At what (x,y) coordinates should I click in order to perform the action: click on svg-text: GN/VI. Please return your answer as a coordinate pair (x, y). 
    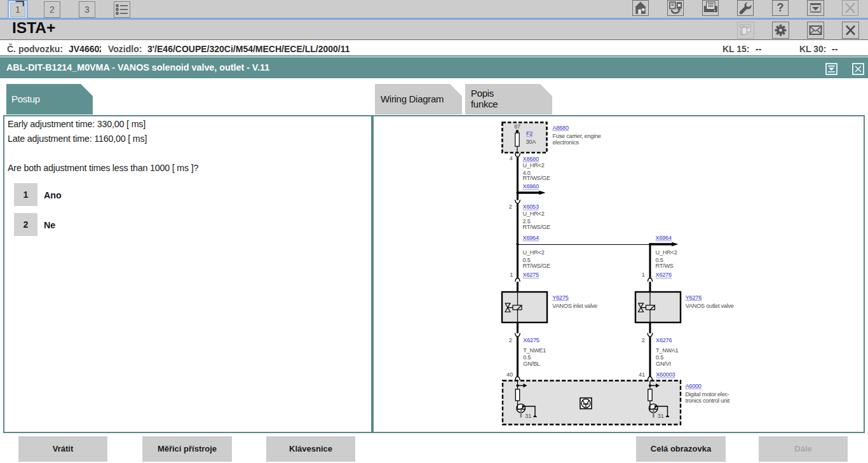
    Looking at the image, I should click on (663, 364).